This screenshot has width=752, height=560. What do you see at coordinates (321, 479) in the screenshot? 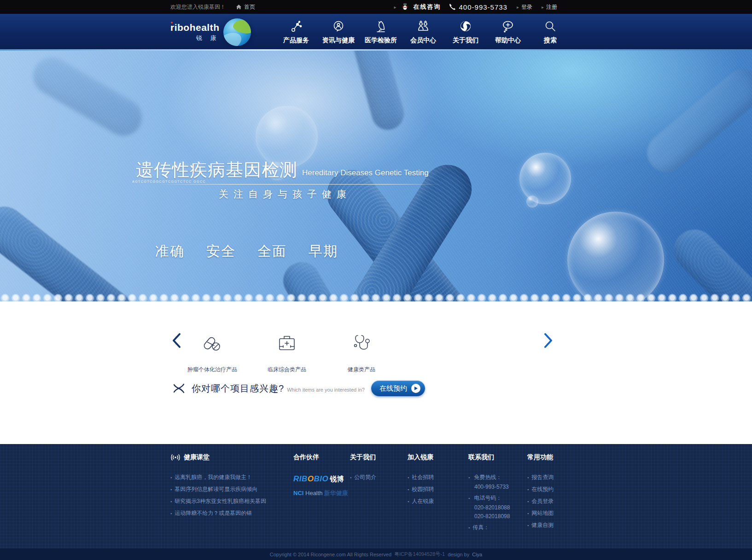
I see `ribobio-logo: RIBOBIO锐博` at bounding box center [321, 479].